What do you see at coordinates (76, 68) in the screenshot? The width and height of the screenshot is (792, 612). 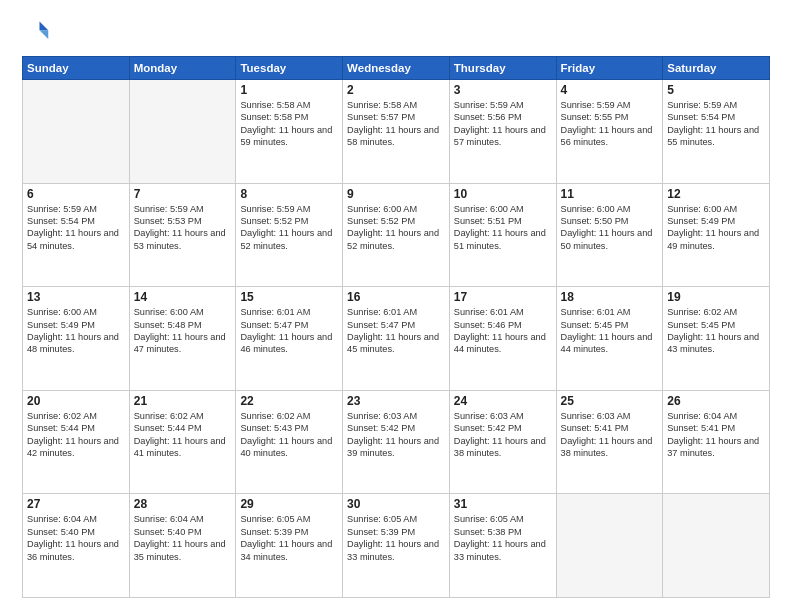 I see `calendar-header-sunday: Sunday` at bounding box center [76, 68].